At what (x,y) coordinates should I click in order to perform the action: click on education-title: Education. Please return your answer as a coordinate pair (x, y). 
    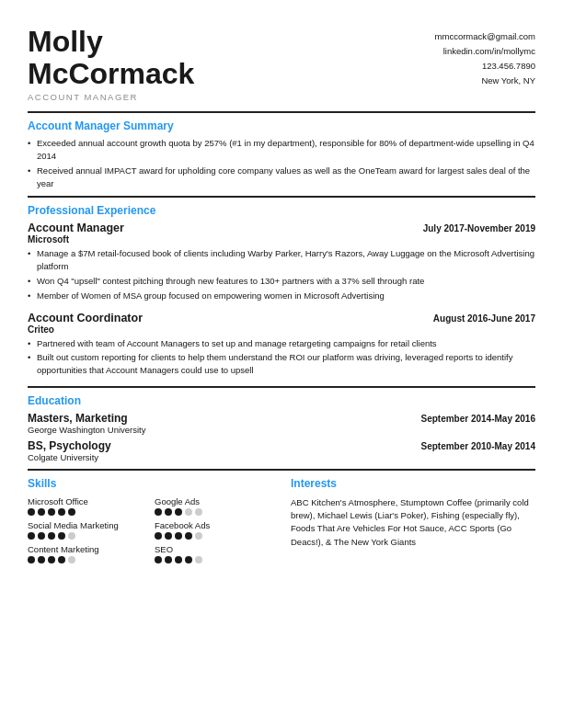
    Looking at the image, I should click on (282, 401).